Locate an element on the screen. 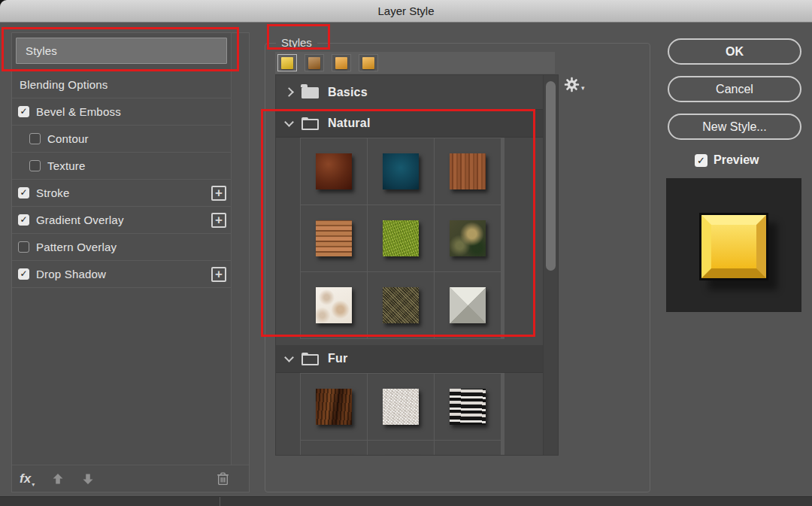  style-item-wood-planks is located at coordinates (334, 238).